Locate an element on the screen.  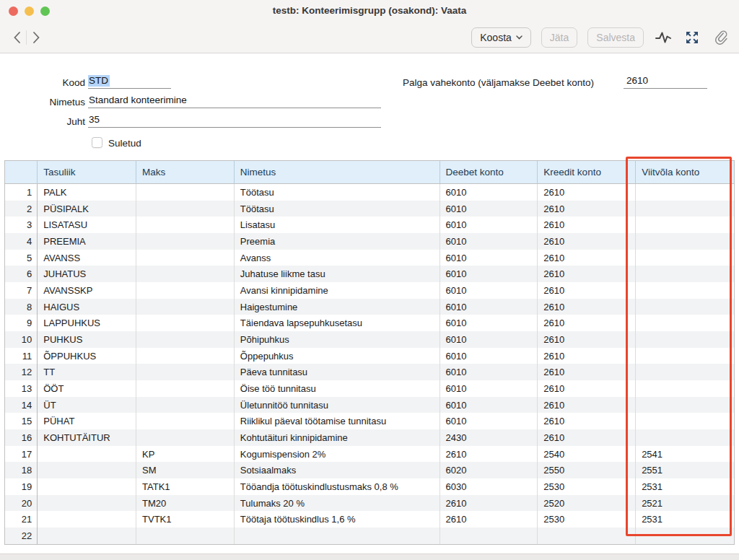
cell-num: 17 is located at coordinates (21, 455).